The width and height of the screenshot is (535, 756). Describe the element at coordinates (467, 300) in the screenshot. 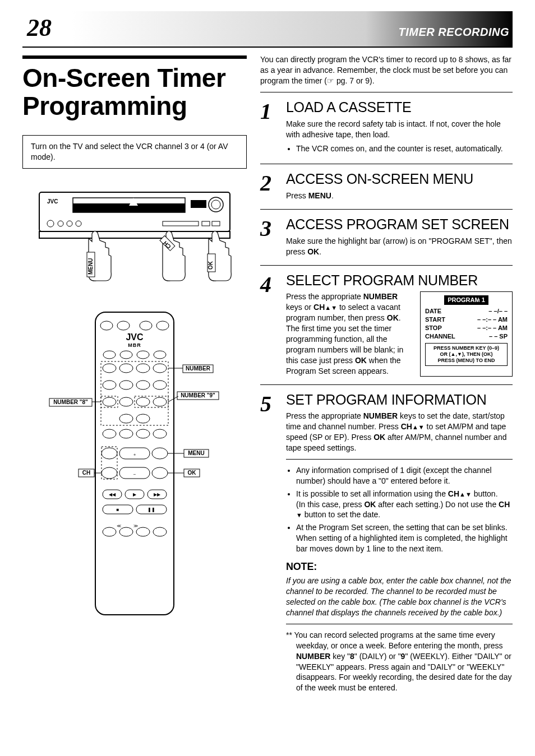

I see `osd-program: PROGRAM 1` at that location.